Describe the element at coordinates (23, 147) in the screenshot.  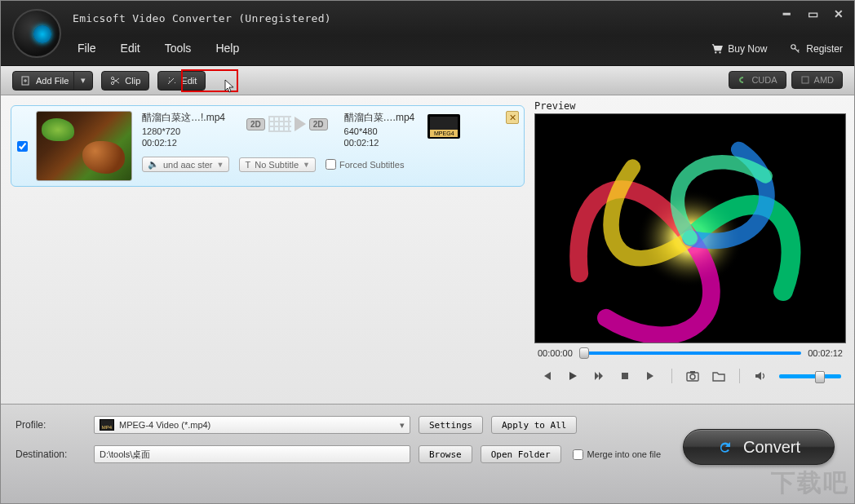
I see `file-checkbox` at that location.